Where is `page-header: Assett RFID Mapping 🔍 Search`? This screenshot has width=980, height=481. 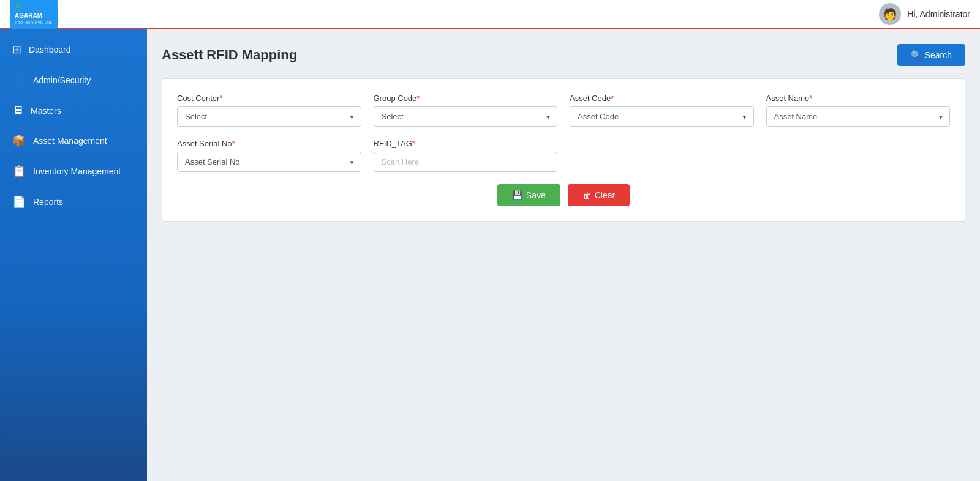 page-header: Assett RFID Mapping 🔍 Search is located at coordinates (564, 55).